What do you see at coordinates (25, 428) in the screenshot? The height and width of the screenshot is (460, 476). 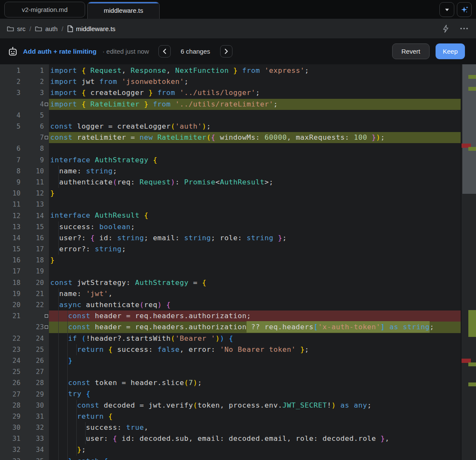 I see `gutter: 3032` at bounding box center [25, 428].